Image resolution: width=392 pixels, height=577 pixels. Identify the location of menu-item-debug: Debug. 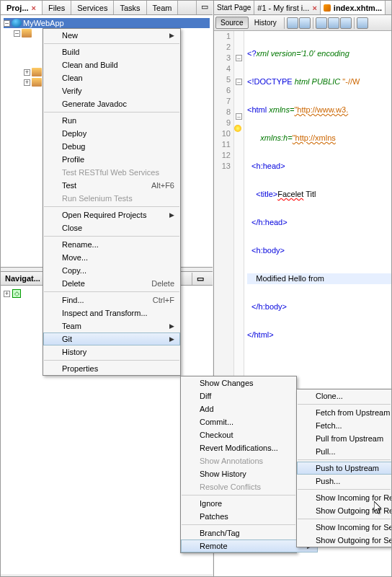
(112, 146).